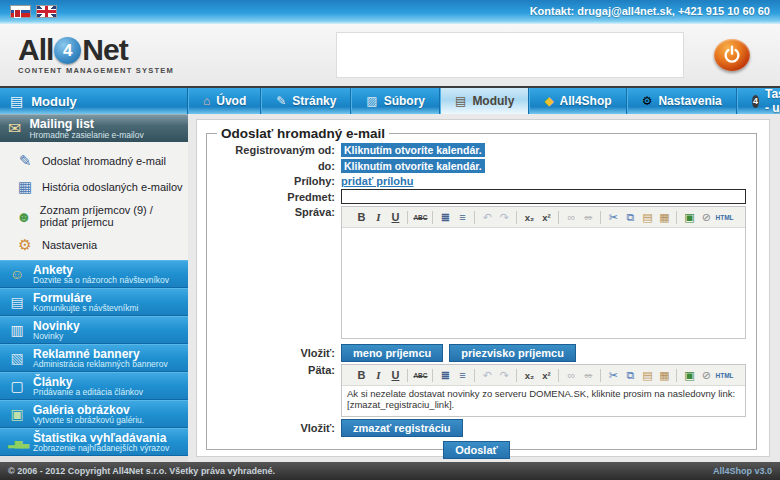 Image resolution: width=780 pixels, height=480 pixels. Describe the element at coordinates (94, 245) in the screenshot. I see `submenu-item-wrench: ⚙Nastavenia` at that location.